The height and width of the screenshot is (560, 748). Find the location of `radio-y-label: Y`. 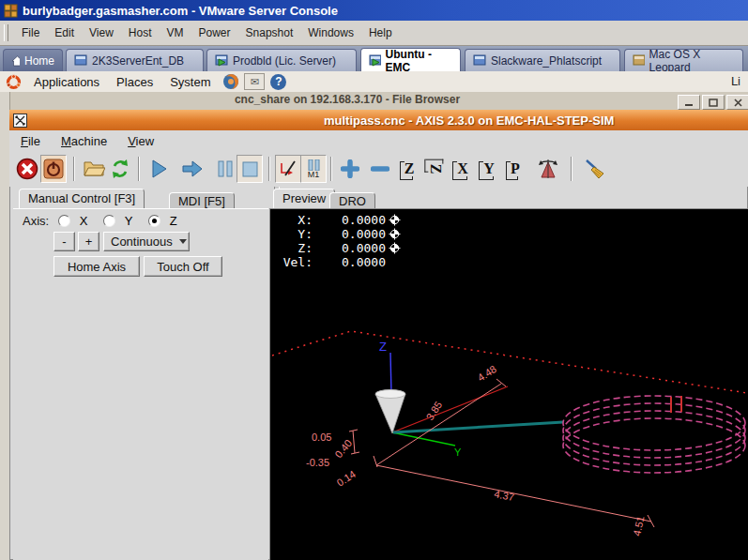

radio-y-label: Y is located at coordinates (130, 221).